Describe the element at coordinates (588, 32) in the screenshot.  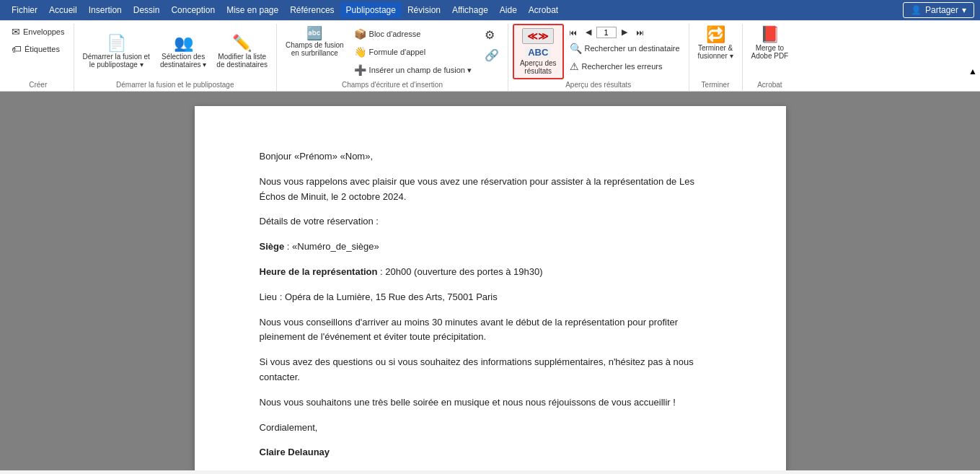
I see `prev-record-icon: ◀` at that location.